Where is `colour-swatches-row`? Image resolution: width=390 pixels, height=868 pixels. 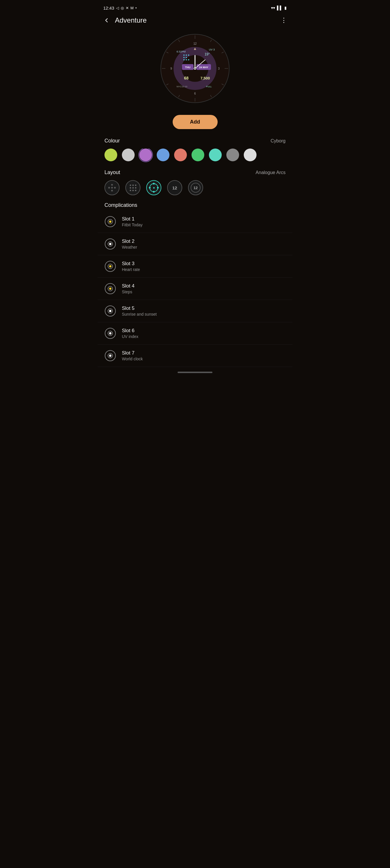
colour-swatches-row is located at coordinates (195, 156).